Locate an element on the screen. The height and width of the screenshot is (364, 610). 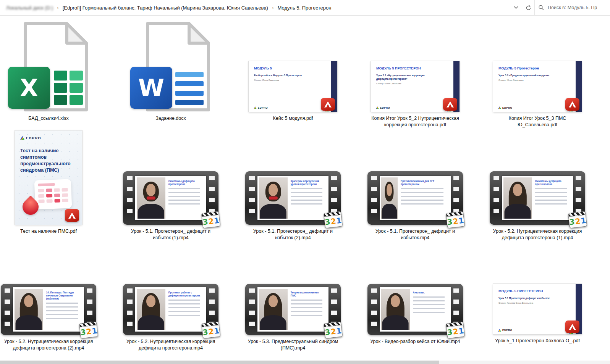
file-name: Кейс 5 модуля.pdf is located at coordinates (293, 123).